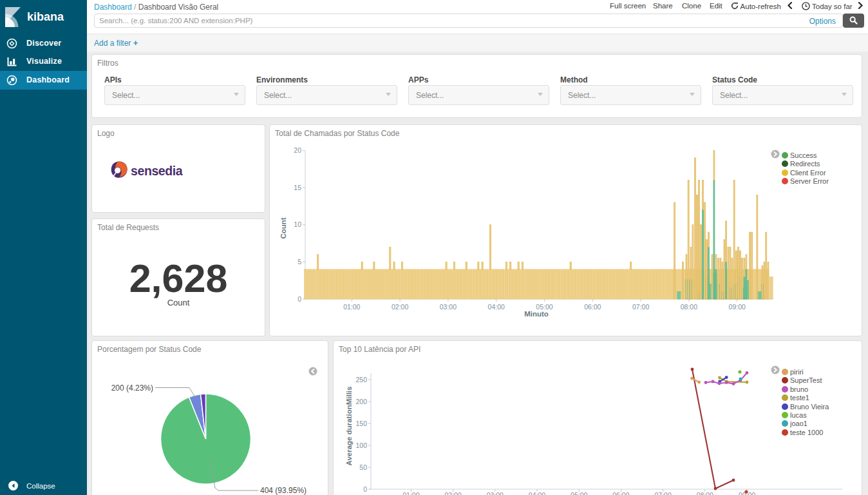 The height and width of the screenshot is (495, 868). I want to click on svg-text: 5, so click(299, 262).